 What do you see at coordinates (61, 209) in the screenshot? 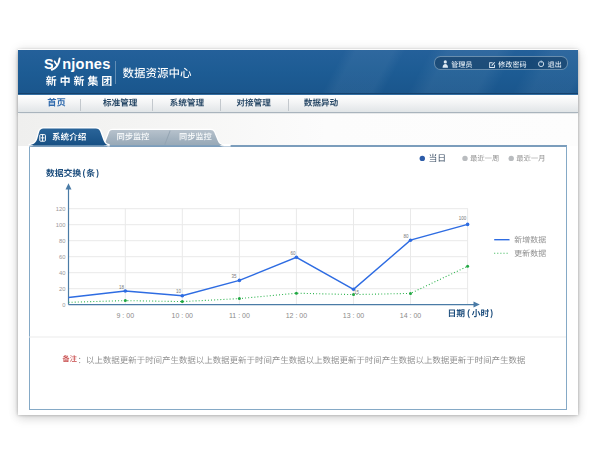
I see `svg-text: 120` at bounding box center [61, 209].